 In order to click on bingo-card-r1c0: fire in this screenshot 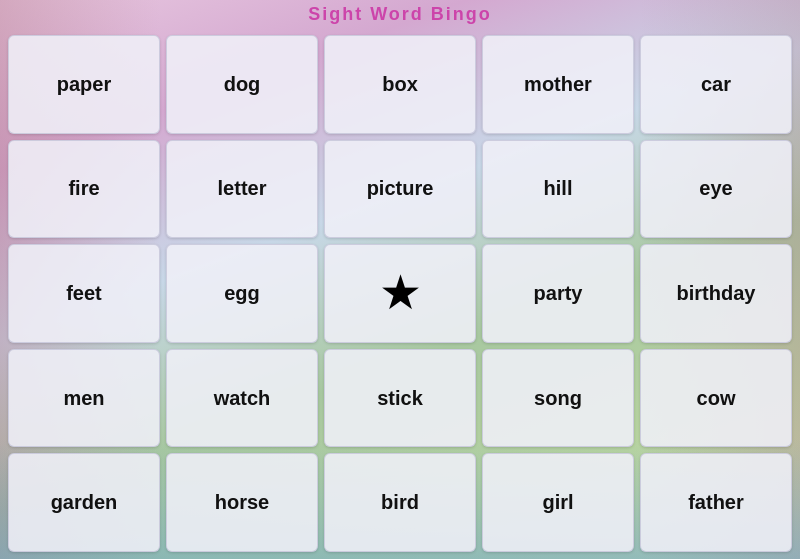, I will do `click(84, 190)`.